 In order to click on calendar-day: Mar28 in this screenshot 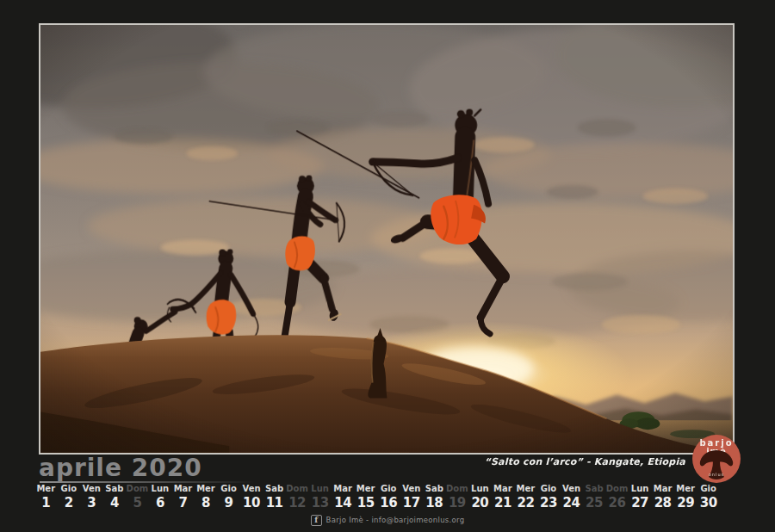, I will do `click(663, 498)`.